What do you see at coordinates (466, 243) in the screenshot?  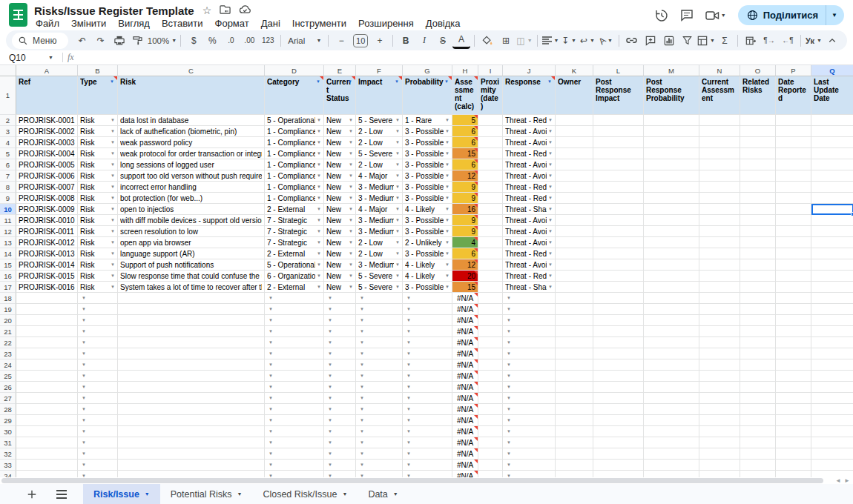 I see `cell-H13: 4` at bounding box center [466, 243].